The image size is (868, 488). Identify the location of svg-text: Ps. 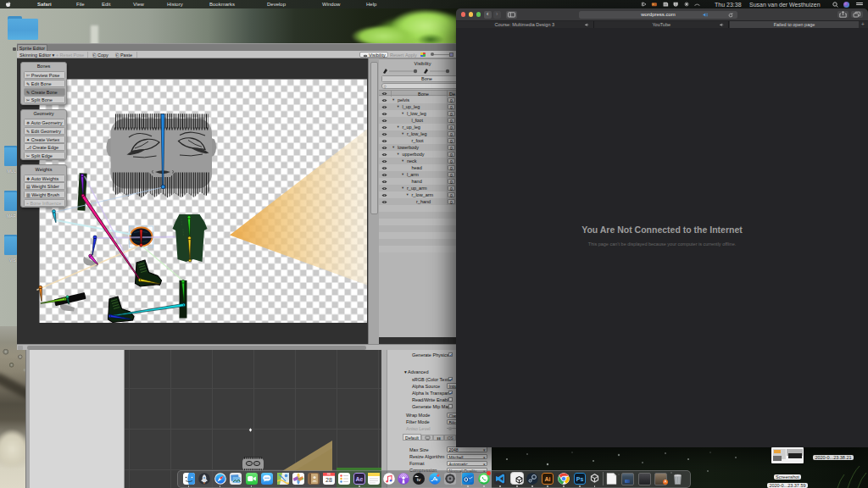
(580, 480).